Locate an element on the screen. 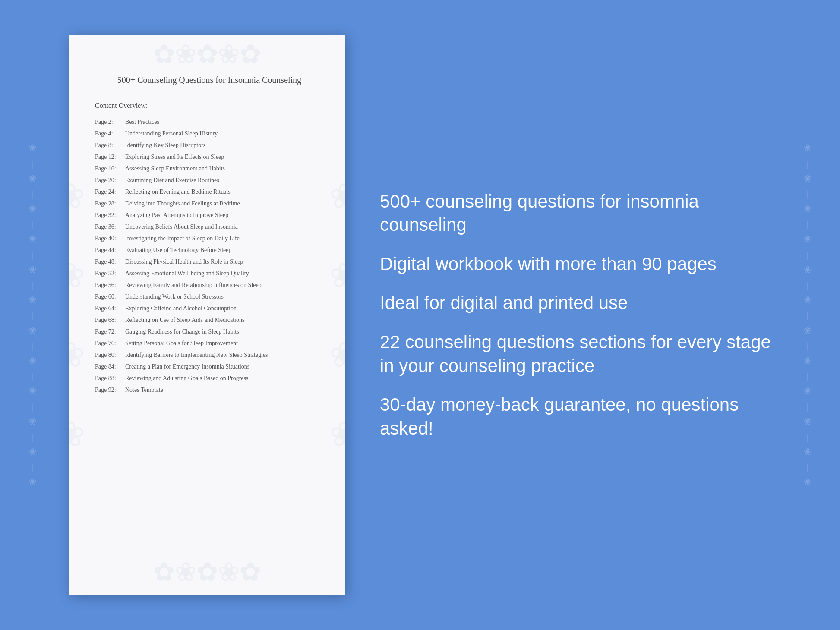 The height and width of the screenshot is (630, 840). toc-title: Reflecting on Use of Sleep Aids and Medi… is located at coordinates (185, 320).